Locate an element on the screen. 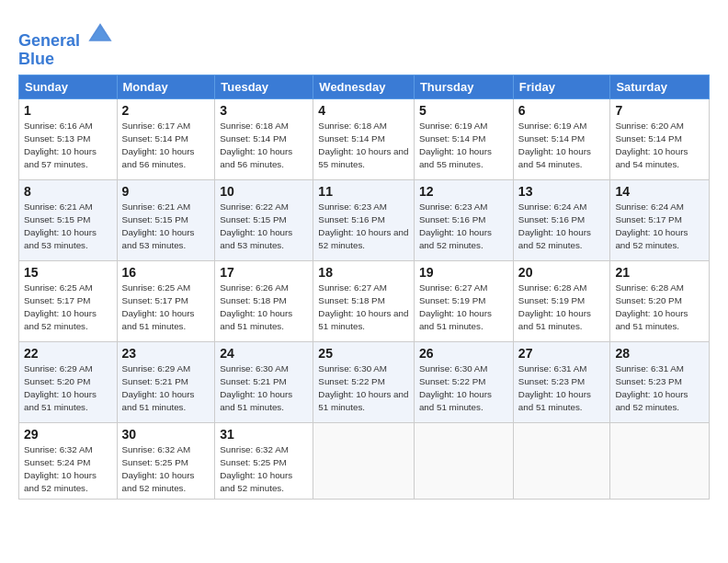  day-number: 7 is located at coordinates (660, 110).